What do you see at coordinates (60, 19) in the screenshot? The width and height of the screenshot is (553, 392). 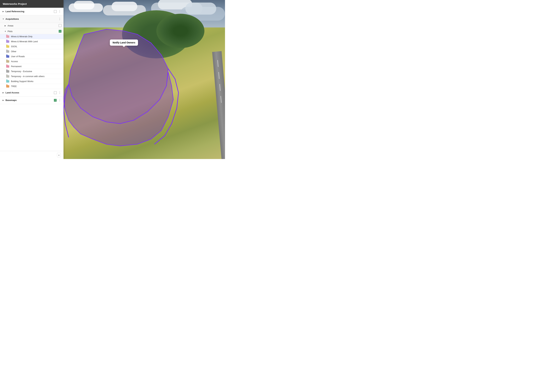 I see `acquisitions-menu: ⋮` at bounding box center [60, 19].